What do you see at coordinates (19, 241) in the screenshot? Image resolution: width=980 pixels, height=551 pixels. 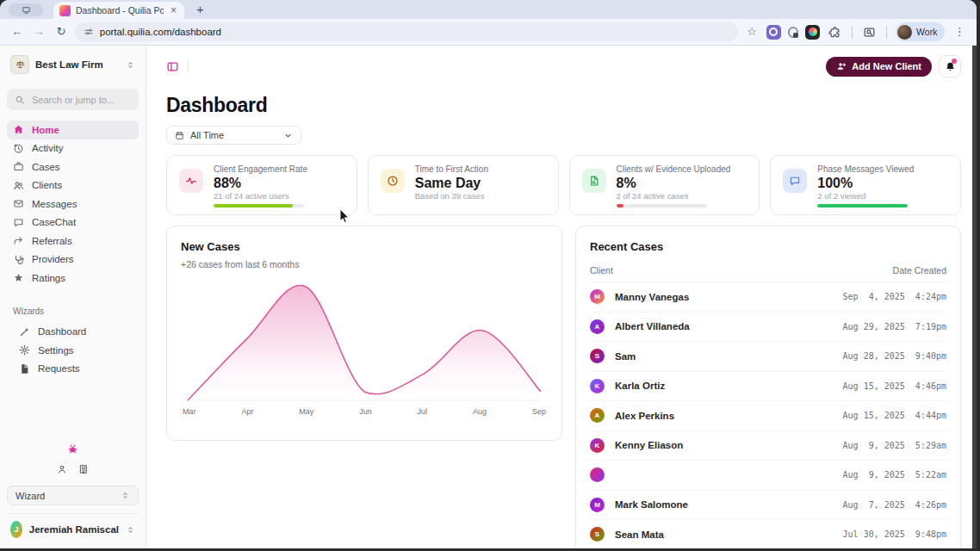 I see `referral-icon` at bounding box center [19, 241].